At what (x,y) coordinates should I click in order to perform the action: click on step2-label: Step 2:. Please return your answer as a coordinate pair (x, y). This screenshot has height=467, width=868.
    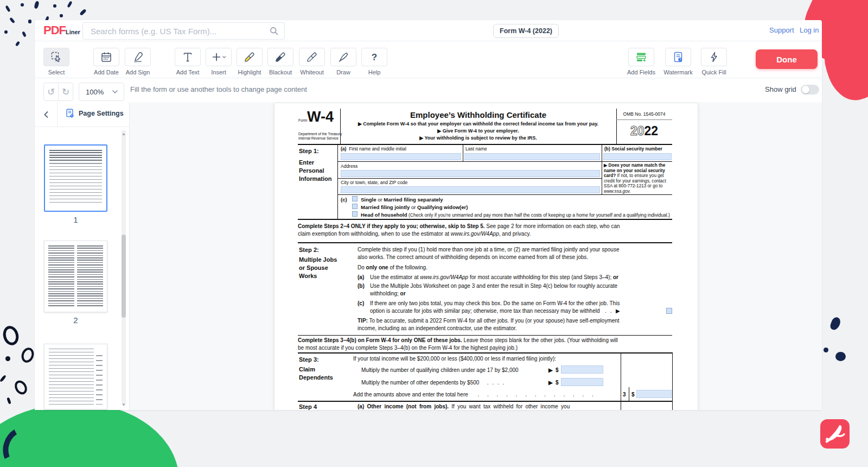
    Looking at the image, I should click on (309, 250).